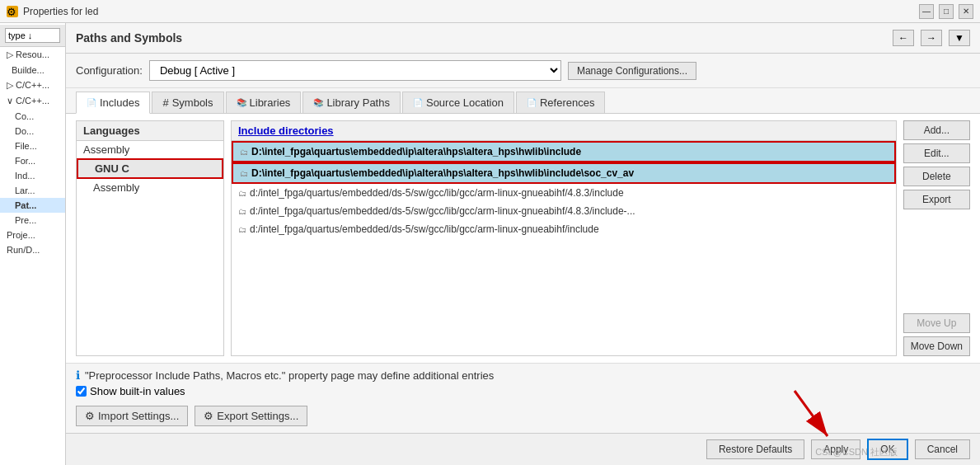 Image resolution: width=980 pixels, height=465 pixels. Describe the element at coordinates (523, 391) in the screenshot. I see `show-builtin-row: Show built-in values` at that location.